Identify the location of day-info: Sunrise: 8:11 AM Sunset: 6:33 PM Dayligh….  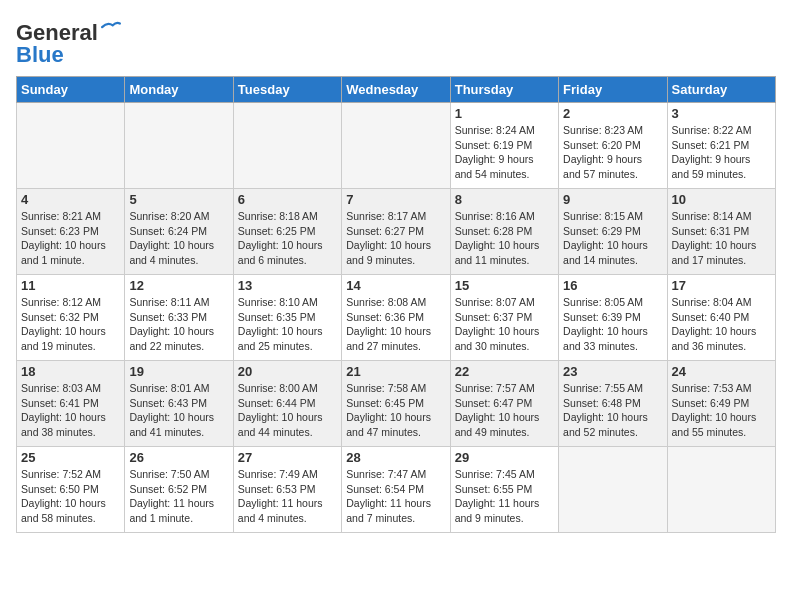
(178, 324).